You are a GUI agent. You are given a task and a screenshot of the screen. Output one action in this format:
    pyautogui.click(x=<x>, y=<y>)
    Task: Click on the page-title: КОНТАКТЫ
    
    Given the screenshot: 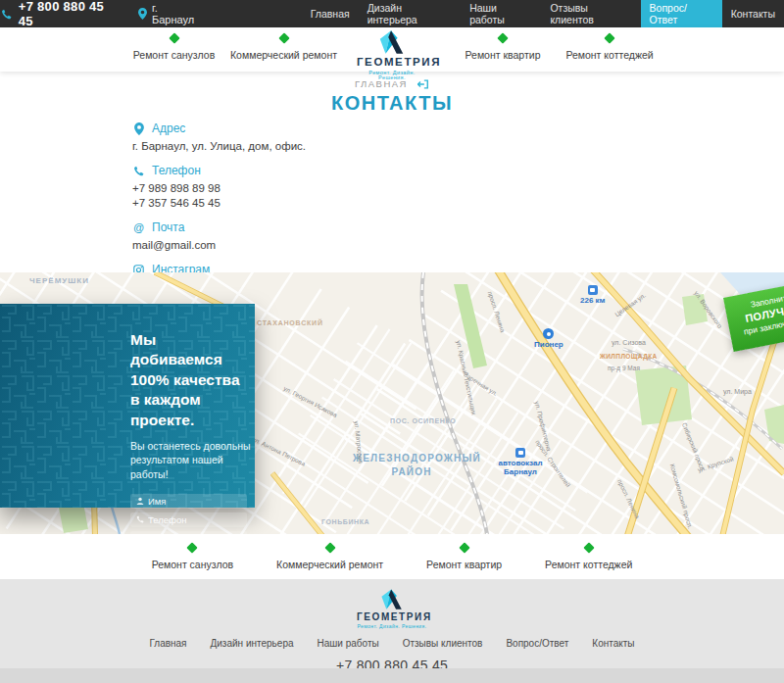 What is the action you would take?
    pyautogui.click(x=392, y=104)
    